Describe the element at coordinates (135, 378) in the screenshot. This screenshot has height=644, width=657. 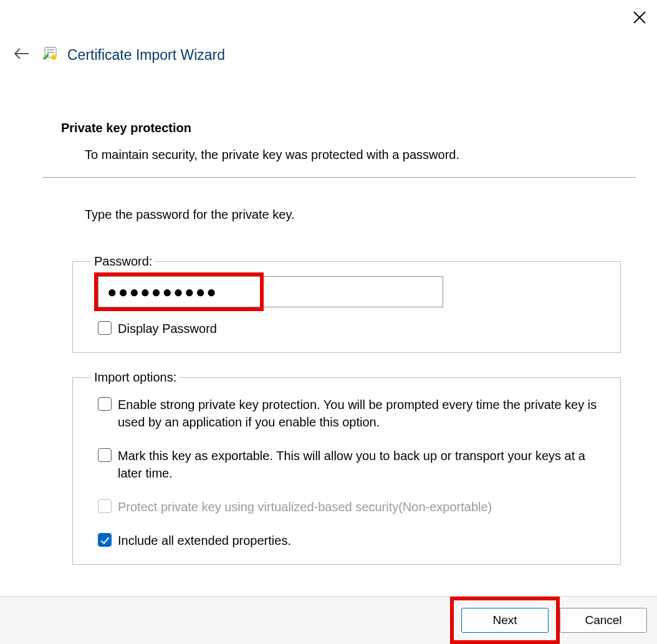
I see `import-options-legend: Import options:` at that location.